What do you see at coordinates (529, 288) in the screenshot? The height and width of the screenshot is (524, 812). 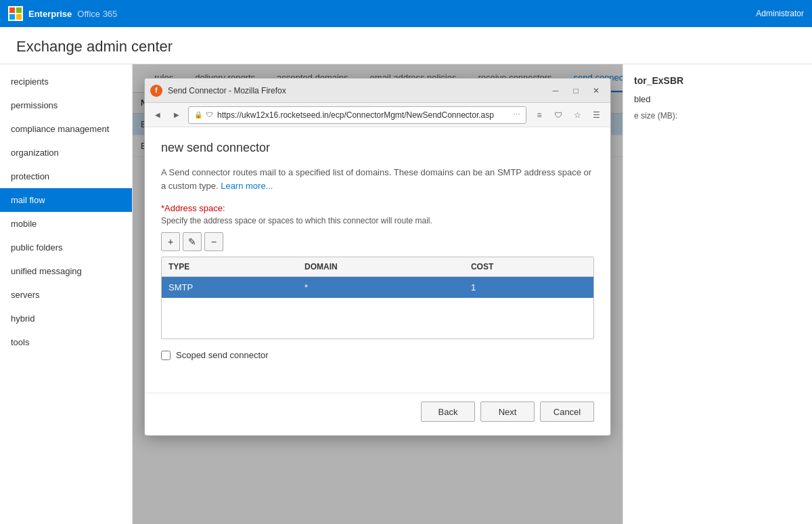 I see `row-cost: 1` at bounding box center [529, 288].